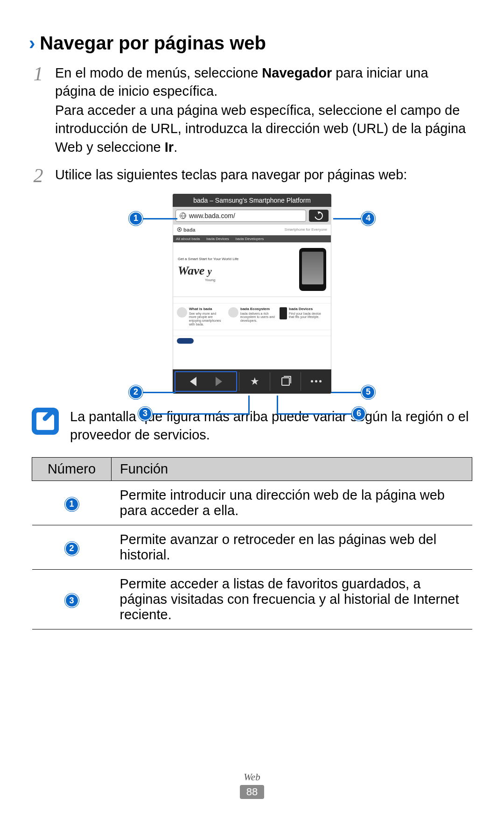 The height and width of the screenshot is (827, 504). Describe the element at coordinates (252, 547) in the screenshot. I see `table-row: 2 Permite avanzar o retroceder en las pá…` at that location.